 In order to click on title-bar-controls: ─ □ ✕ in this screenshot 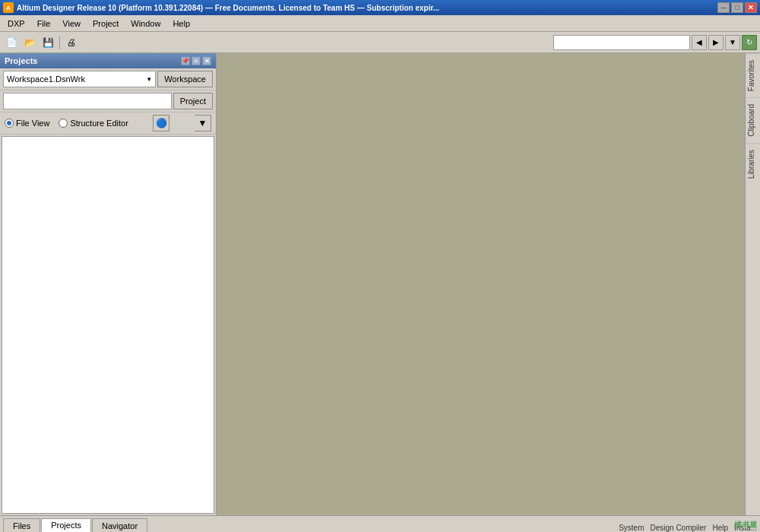, I will do `click(737, 8)`.